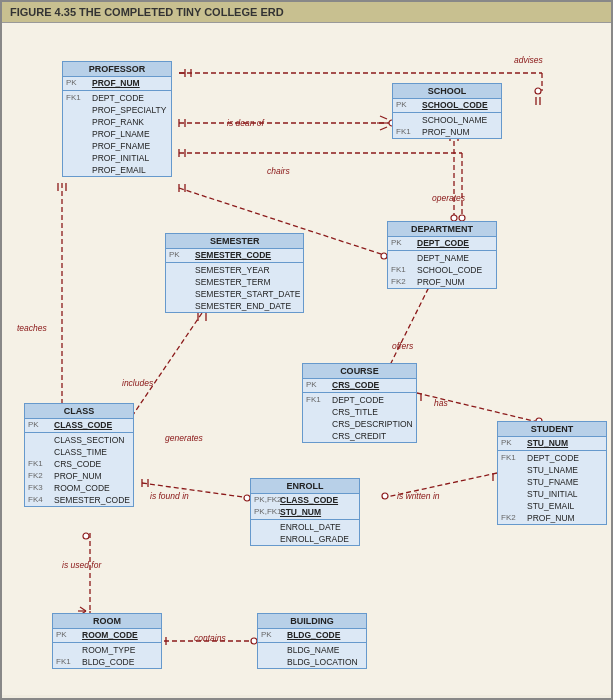  I want to click on field-row: PROF_EMAIL, so click(117, 170).